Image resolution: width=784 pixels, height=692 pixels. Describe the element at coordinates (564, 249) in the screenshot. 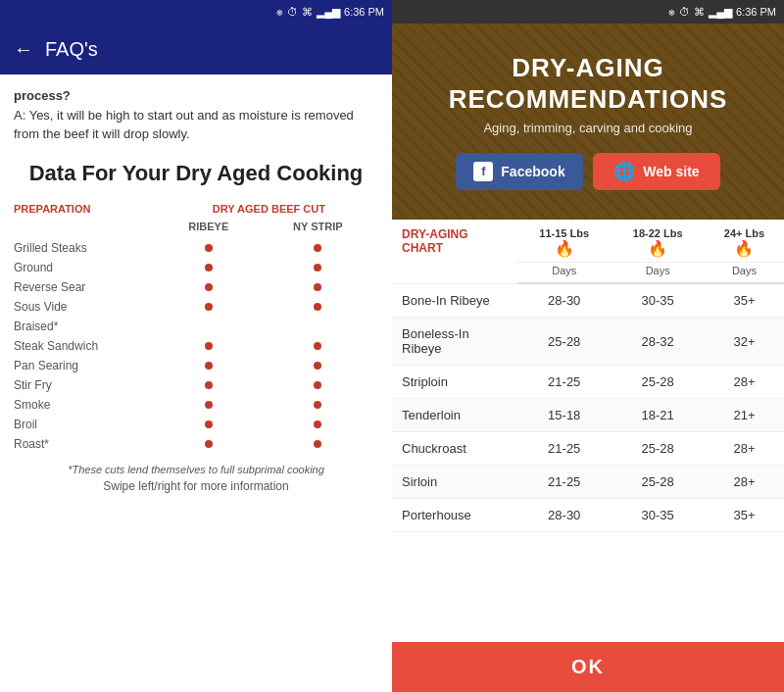

I see `flame1-icon: 🔥` at that location.